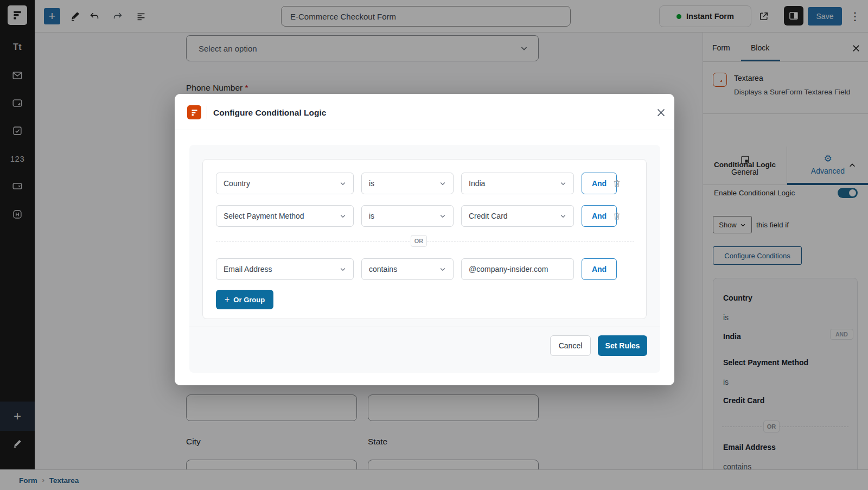 The image size is (868, 490). I want to click on modal-title: Configure Conditional Logic, so click(270, 113).